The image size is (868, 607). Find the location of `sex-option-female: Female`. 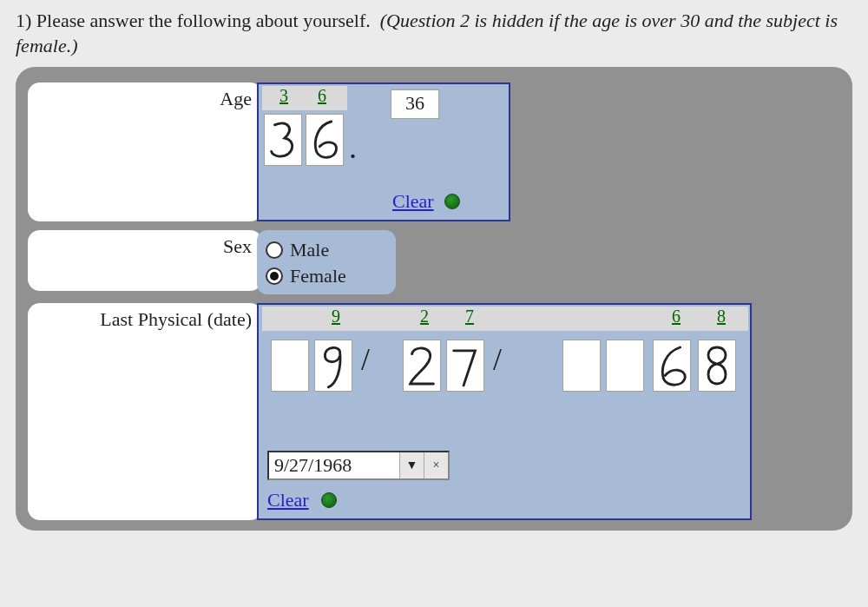

sex-option-female: Female is located at coordinates (325, 276).